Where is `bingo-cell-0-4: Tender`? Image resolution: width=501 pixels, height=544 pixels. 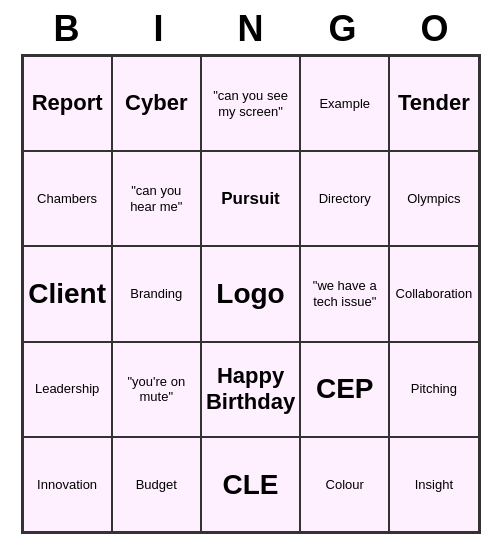
bingo-cell-0-4: Tender is located at coordinates (434, 104).